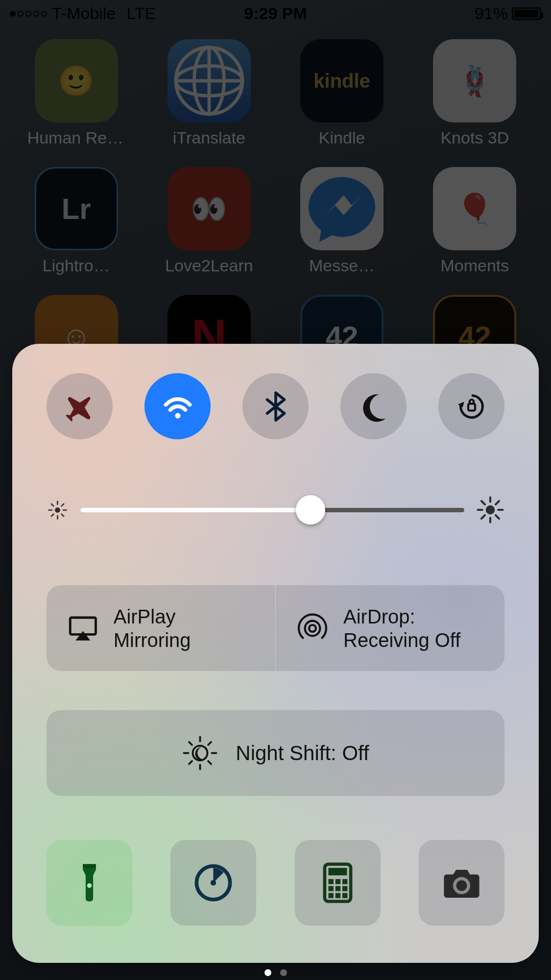 This screenshot has width=551, height=980. Describe the element at coordinates (373, 406) in the screenshot. I see `do-not-disturb-toggle` at that location.